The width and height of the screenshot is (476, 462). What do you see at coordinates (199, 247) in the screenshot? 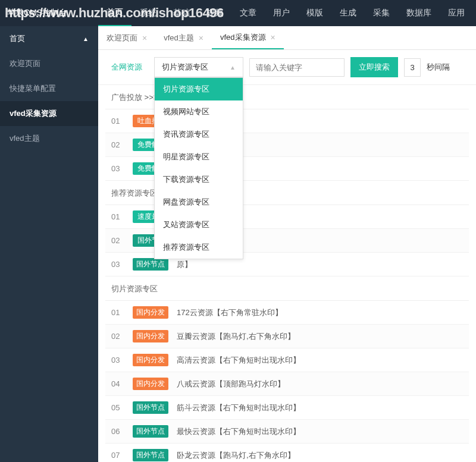
I see `dropdown-option-7: 推荐资源专区` at bounding box center [199, 247].